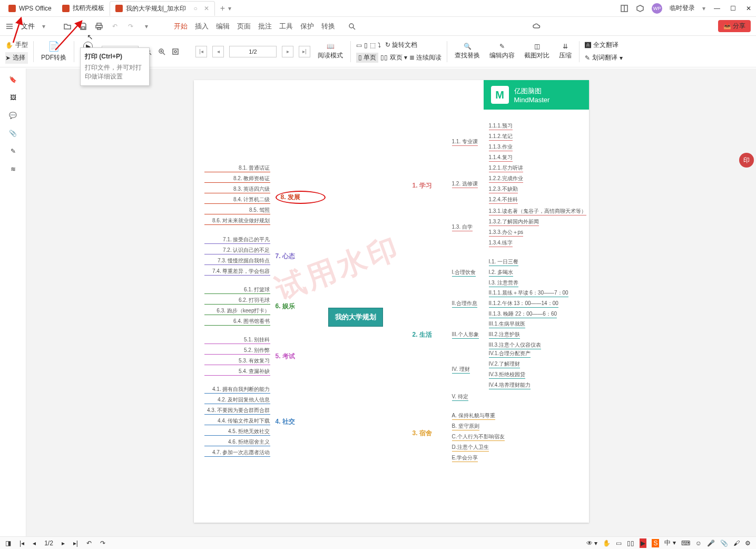 The image size is (756, 549). Describe the element at coordinates (8, 543) in the screenshot. I see `sidebar-toggle-icon: ◨` at that location.